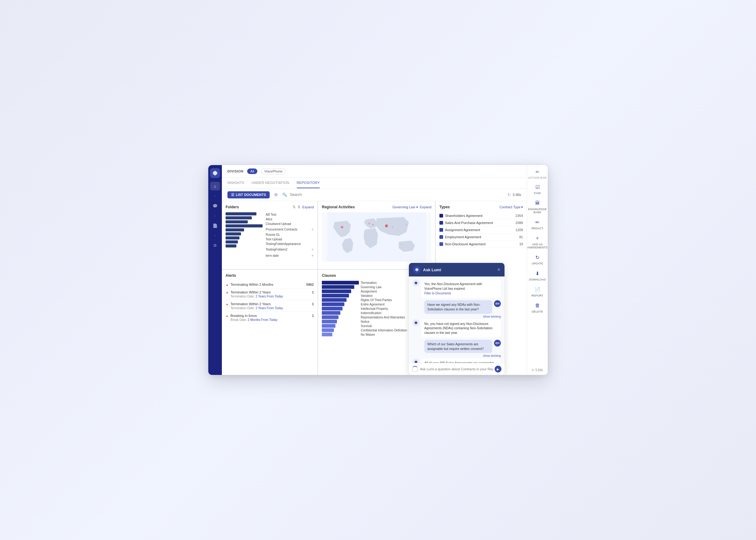  I want to click on sort-icon: ⇅, so click(294, 207).